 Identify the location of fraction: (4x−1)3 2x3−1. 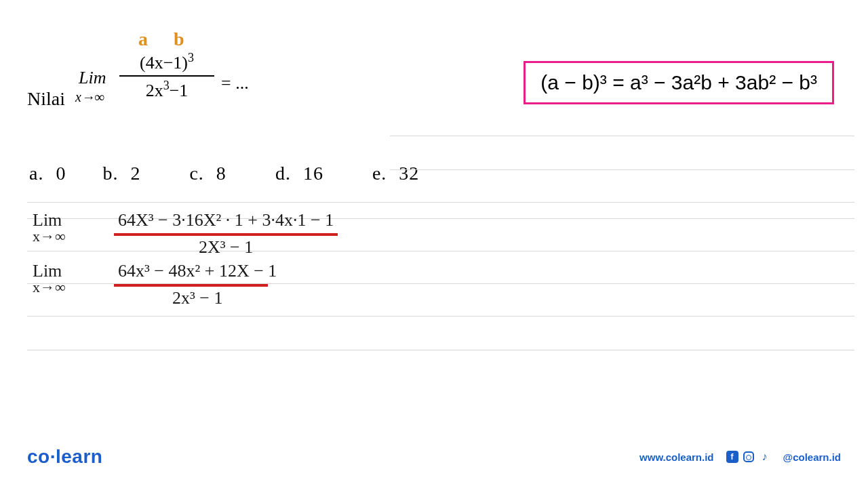
(167, 76).